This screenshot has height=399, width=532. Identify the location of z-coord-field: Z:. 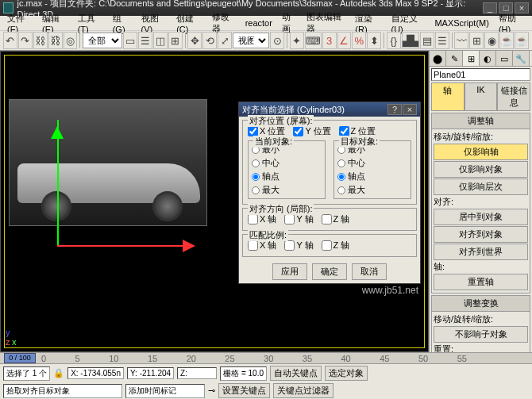
(197, 373).